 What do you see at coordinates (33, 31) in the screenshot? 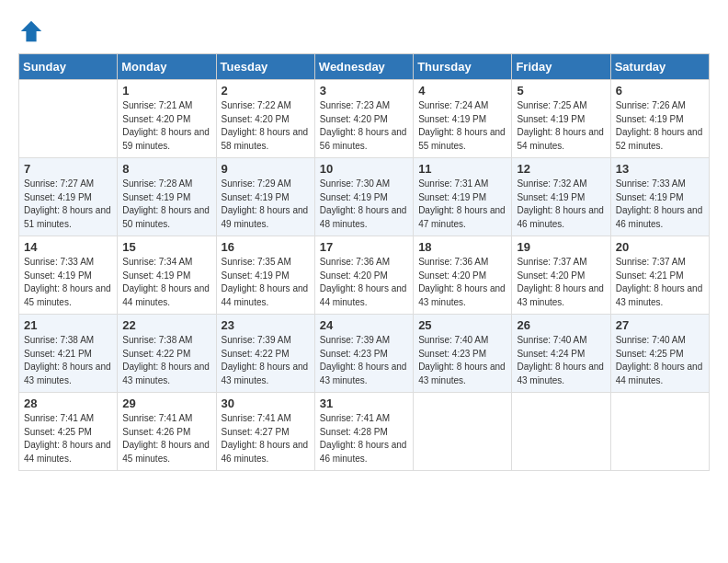
I see `logo` at bounding box center [33, 31].